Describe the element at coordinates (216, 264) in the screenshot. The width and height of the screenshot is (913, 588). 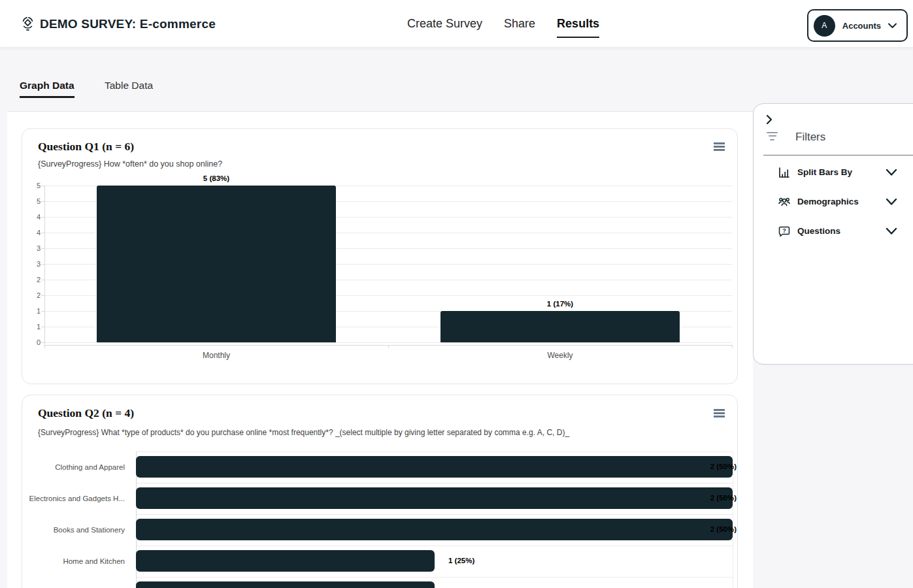
I see `chart-bar-monthly` at that location.